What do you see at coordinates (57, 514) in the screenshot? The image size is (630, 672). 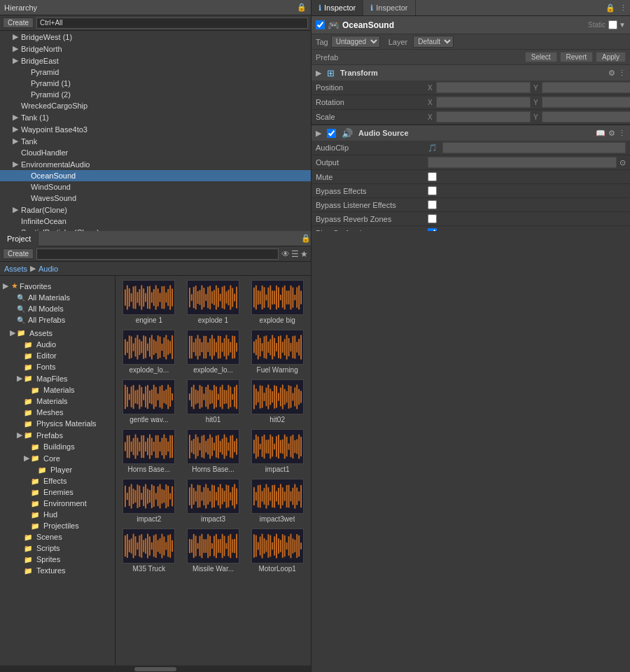 I see `asset-tree-item: 📁Hud` at bounding box center [57, 514].